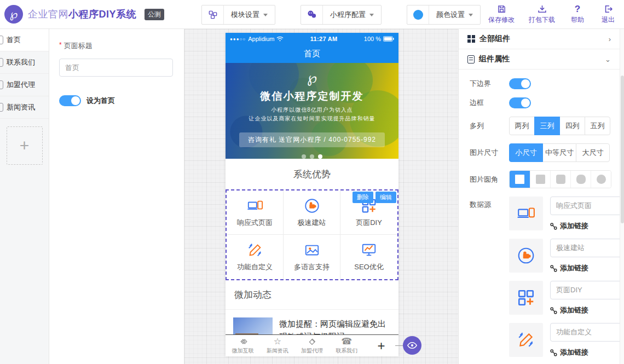  Describe the element at coordinates (577, 14) in the screenshot. I see `help-button: ? 帮助` at that location.